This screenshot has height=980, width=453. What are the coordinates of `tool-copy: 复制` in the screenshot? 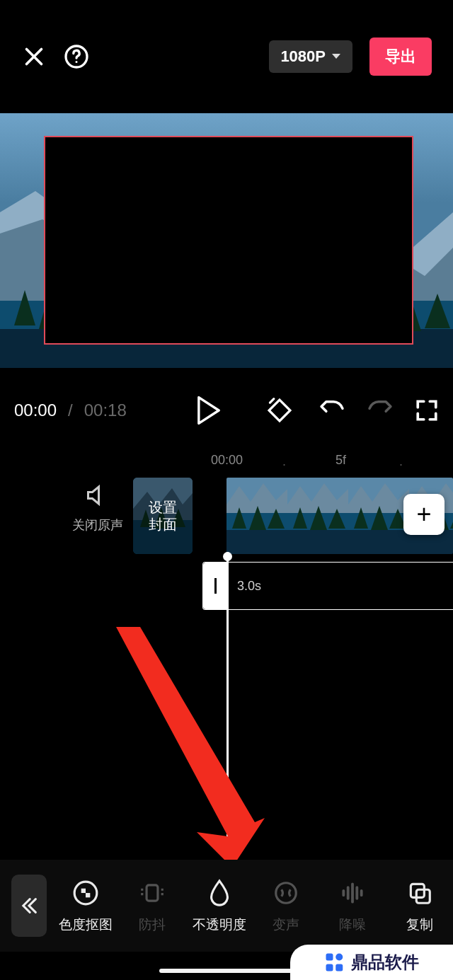 It's located at (420, 906).